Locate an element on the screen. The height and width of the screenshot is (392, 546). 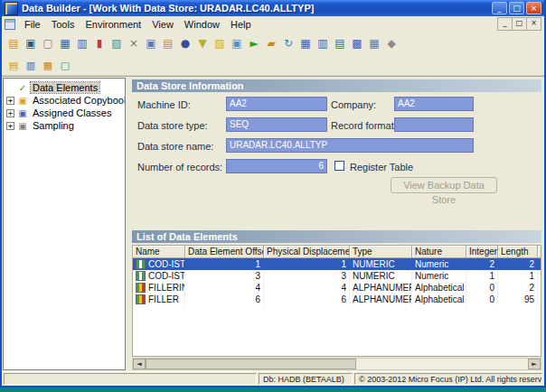
open-copybook-icon: ▥ is located at coordinates (31, 65).